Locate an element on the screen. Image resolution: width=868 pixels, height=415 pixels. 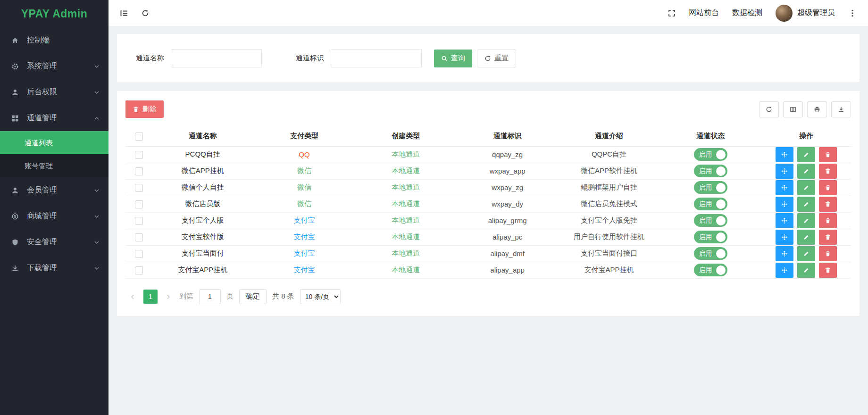
reset-button: 重置 is located at coordinates (496, 58).